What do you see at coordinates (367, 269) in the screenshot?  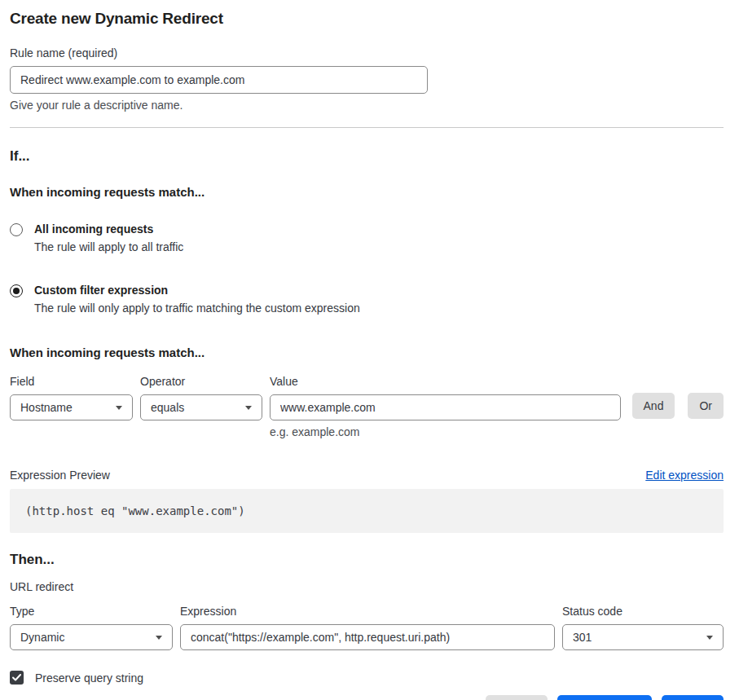 I see `match-type-radio-group: All incoming requests The rule will appl…` at bounding box center [367, 269].